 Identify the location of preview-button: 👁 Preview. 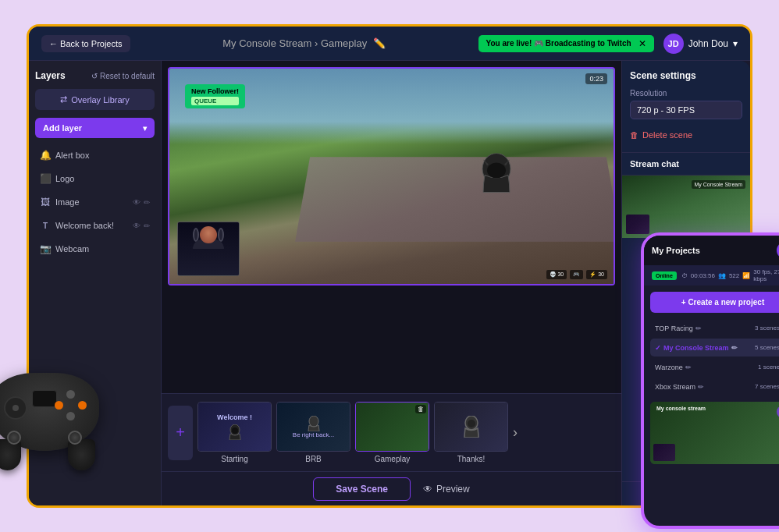
(446, 489).